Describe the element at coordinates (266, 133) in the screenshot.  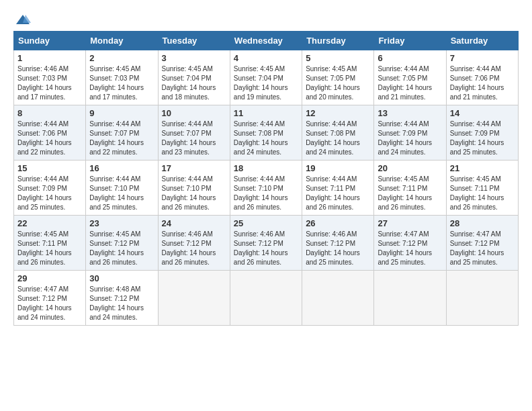
I see `calendar-cell: 11Sunrise: 4:44 AMSunset: 7:08 PMDayligh…` at that location.